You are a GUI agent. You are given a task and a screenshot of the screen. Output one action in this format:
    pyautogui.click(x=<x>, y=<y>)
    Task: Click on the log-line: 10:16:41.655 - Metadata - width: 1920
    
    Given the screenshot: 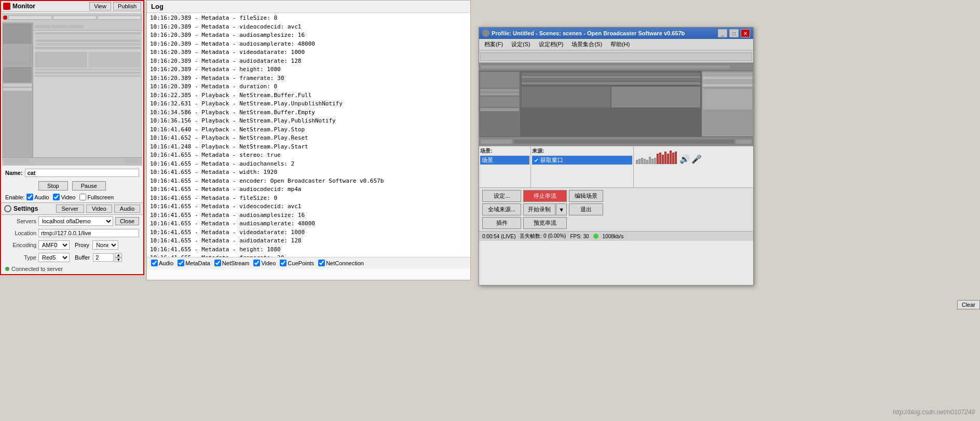 What is the action you would take?
    pyautogui.click(x=308, y=172)
    